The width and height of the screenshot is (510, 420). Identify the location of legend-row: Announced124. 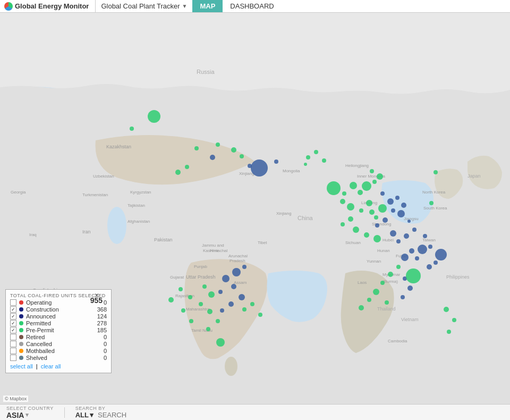
(58, 316).